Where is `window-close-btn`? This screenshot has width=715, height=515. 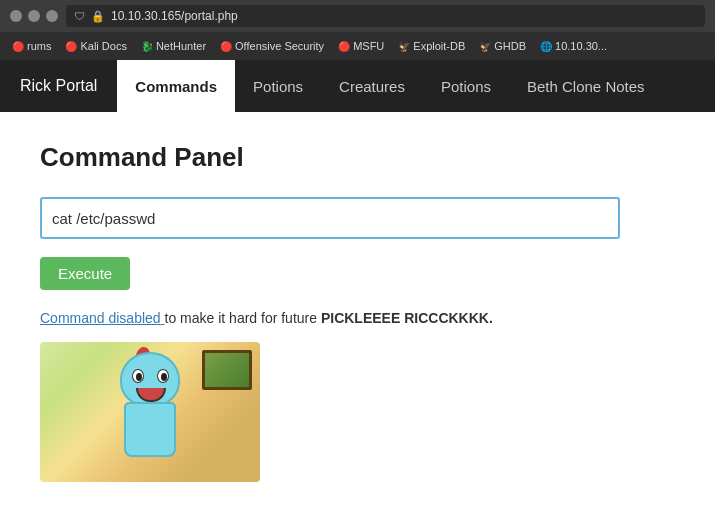 window-close-btn is located at coordinates (16, 16).